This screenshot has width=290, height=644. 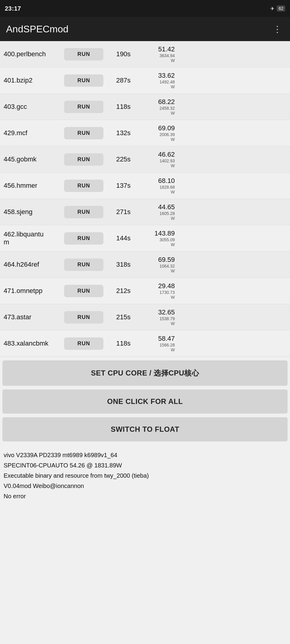 I want to click on footer-line-4: V0.04mod Weibo@ioncannon, so click(x=145, y=486).